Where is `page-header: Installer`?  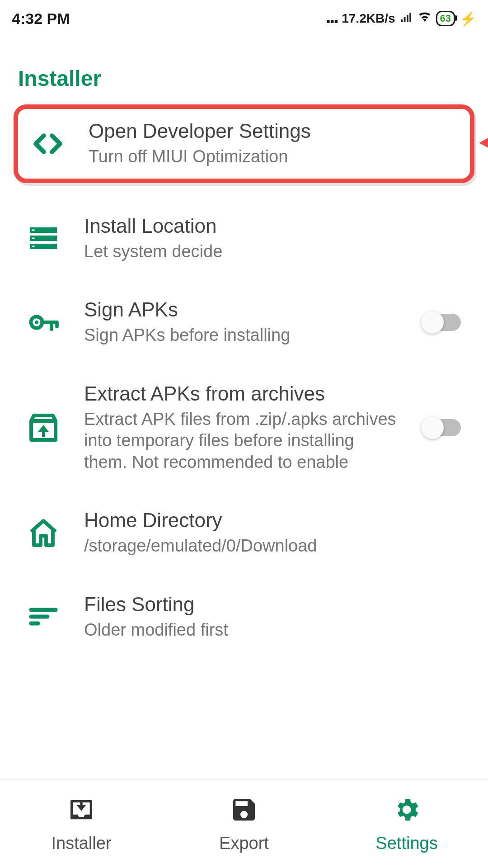 page-header: Installer is located at coordinates (244, 70).